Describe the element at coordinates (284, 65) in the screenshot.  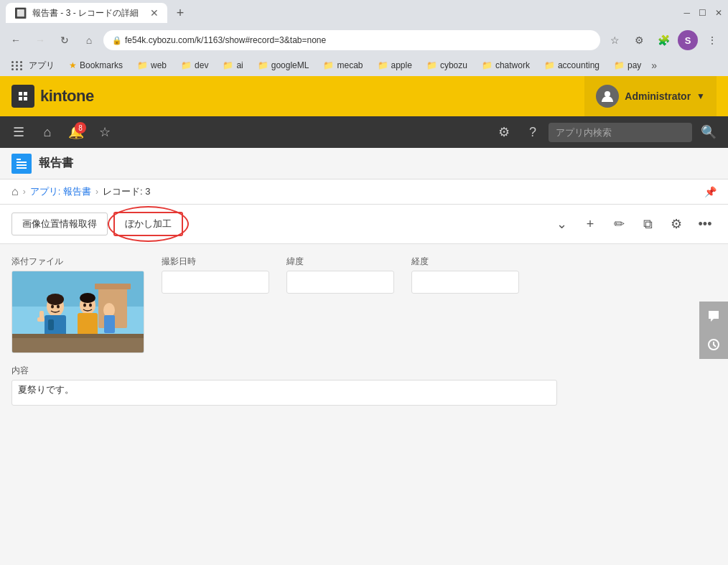
I see `bookmark-googleml: 📁 googleML` at that location.